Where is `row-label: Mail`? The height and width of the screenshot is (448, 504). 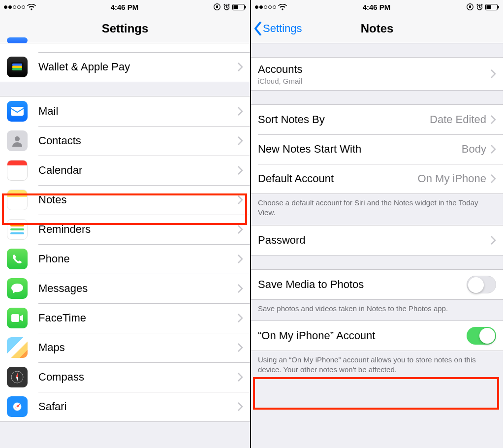
row-label: Mail is located at coordinates (138, 111).